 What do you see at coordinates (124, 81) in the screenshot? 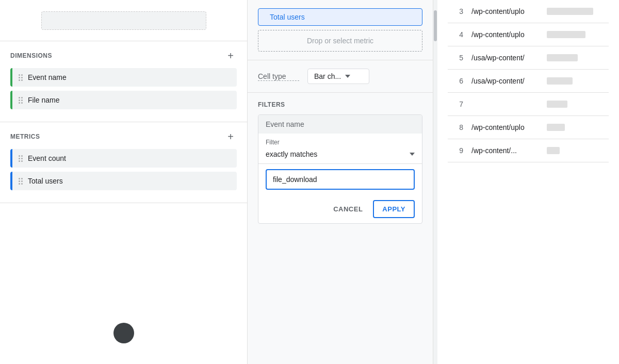
I see `dimensions-section: DIMENSIONS + Event name File name` at bounding box center [124, 81].